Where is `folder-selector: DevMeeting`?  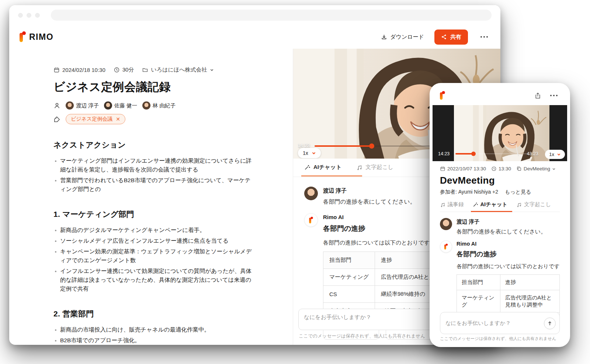 folder-selector: DevMeeting is located at coordinates (536, 169).